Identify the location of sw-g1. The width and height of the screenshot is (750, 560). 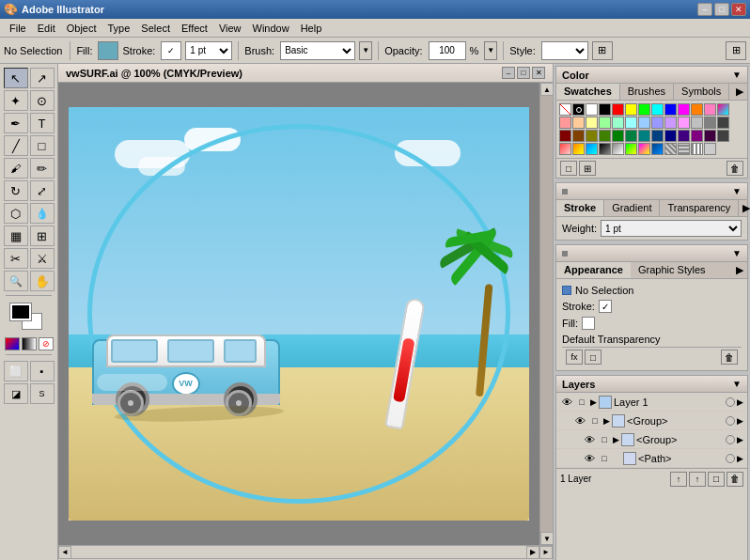
(566, 148).